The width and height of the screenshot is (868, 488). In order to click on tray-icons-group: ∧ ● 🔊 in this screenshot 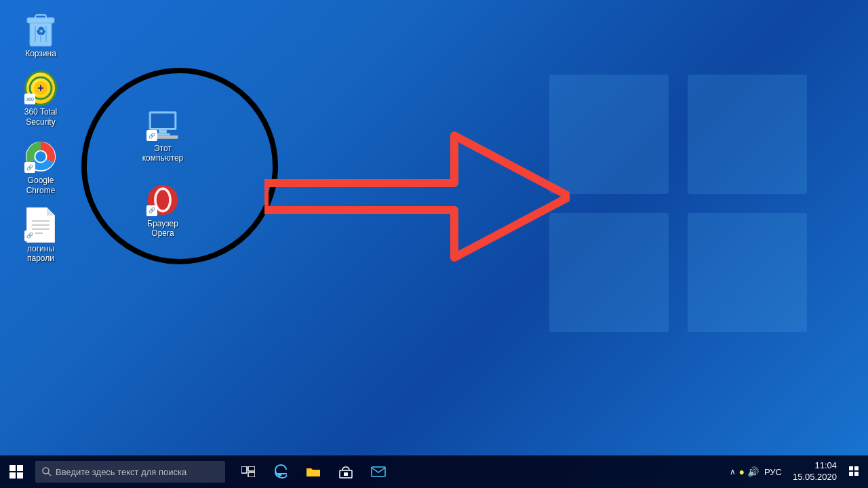, I will do `click(744, 472)`.